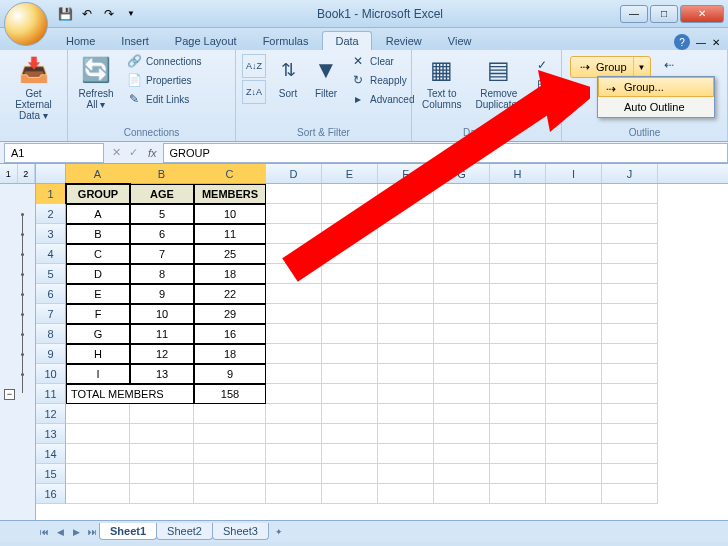 The width and height of the screenshot is (728, 546). Describe the element at coordinates (664, 14) in the screenshot. I see `maximize-button: □` at that location.